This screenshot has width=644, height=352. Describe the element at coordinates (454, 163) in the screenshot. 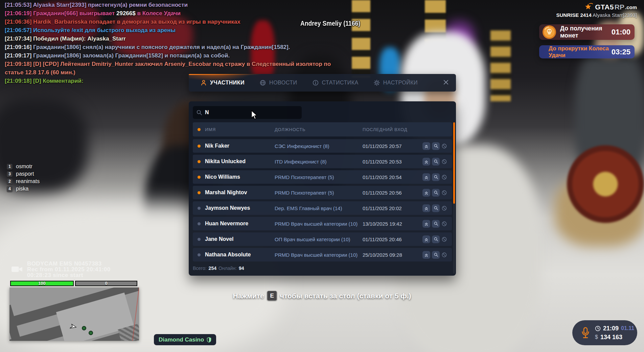

I see `scrollbar-thumb` at that location.